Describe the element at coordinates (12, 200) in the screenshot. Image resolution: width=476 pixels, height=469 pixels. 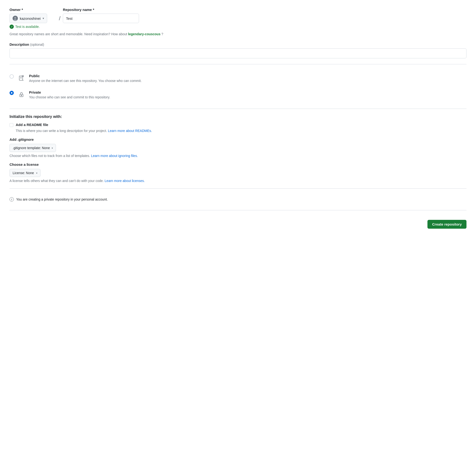
I see `info-icon: i` at that location.